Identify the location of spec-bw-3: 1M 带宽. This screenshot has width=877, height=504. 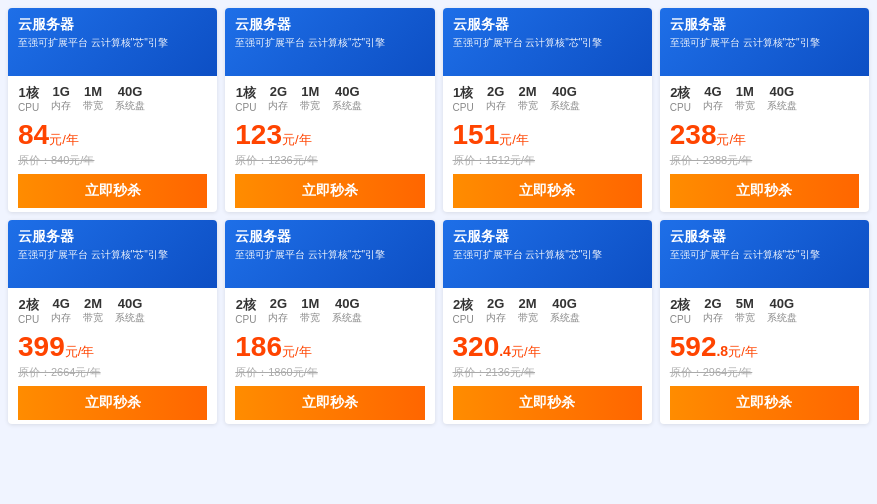
(745, 98).